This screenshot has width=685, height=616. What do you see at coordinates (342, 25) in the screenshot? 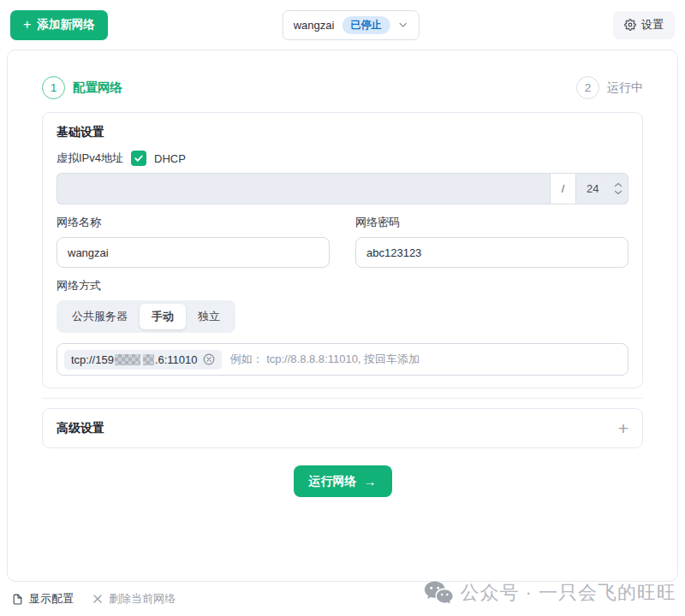
I see `top-toolbar: + 添加新网络 wangzai 已停止 设置` at bounding box center [342, 25].